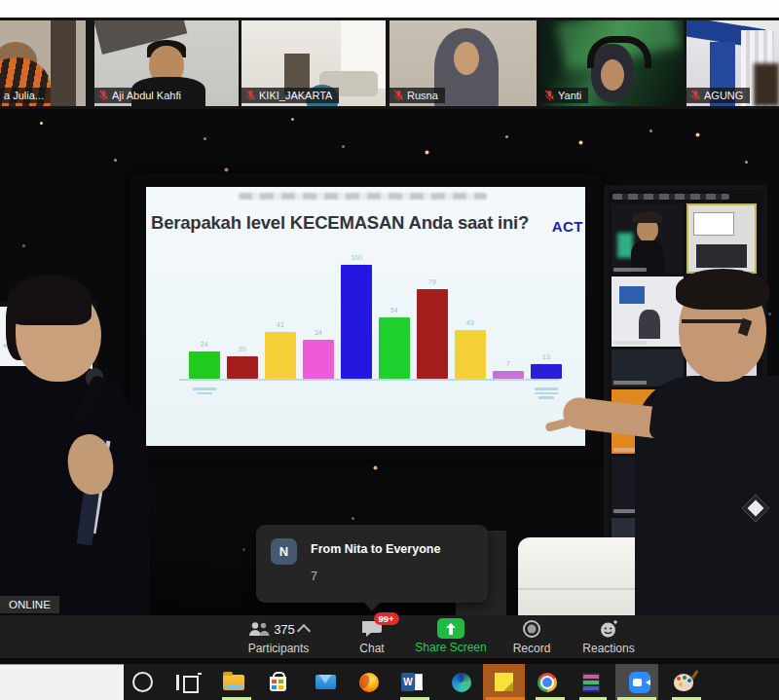  I want to click on participant-name: AGUNG, so click(723, 95).